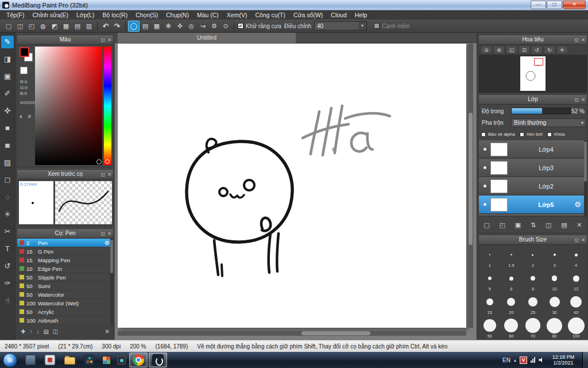  What do you see at coordinates (7, 145) in the screenshot?
I see `bucket-tool: ◙` at bounding box center [7, 145].